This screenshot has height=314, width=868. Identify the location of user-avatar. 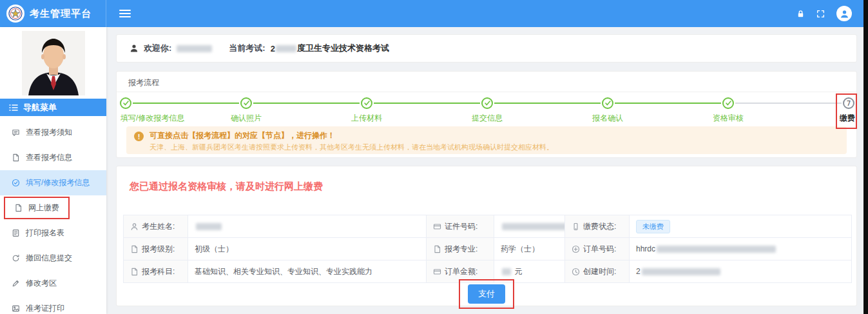
(844, 14).